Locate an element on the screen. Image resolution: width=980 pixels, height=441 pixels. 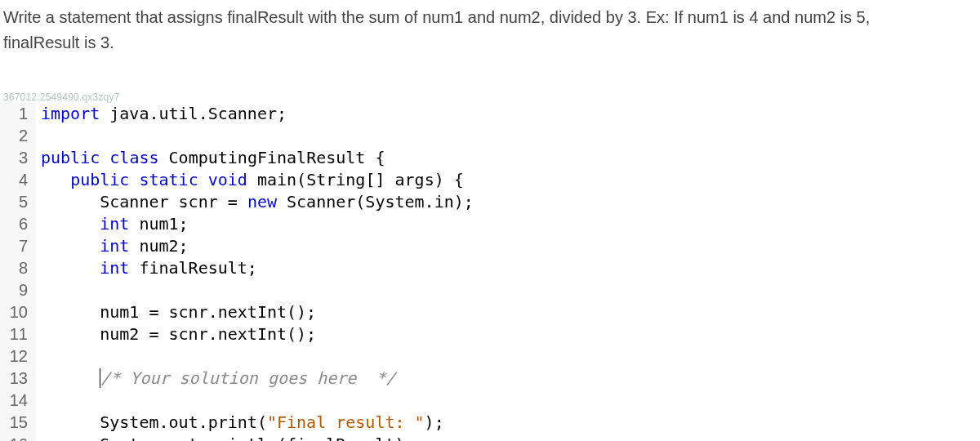
code-line: 9 is located at coordinates (490, 291).